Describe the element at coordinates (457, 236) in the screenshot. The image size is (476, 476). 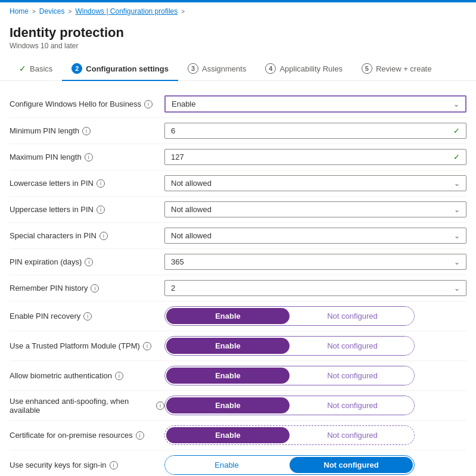
I see `chevron-down-icon-4: ⌄` at that location.